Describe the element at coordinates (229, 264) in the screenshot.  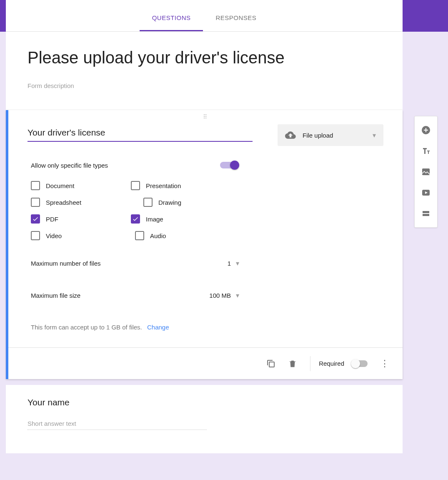
I see `max-files-value: 1` at that location.